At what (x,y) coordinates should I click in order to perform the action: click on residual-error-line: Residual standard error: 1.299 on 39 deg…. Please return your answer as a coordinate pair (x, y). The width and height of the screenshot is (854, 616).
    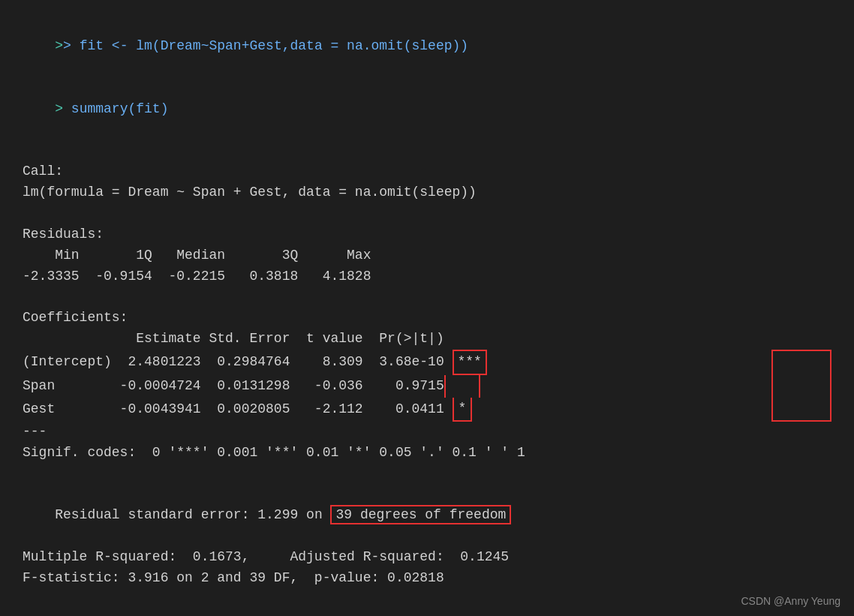
    Looking at the image, I should click on (427, 516).